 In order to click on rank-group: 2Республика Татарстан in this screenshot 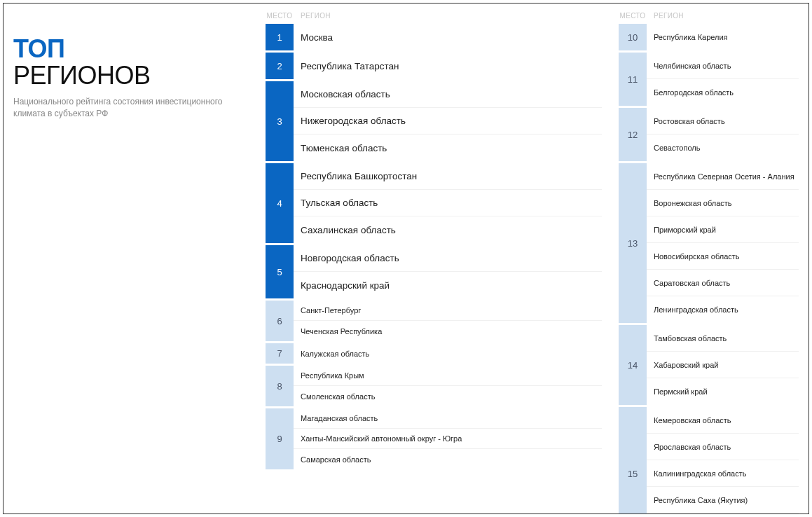, I will do `click(434, 66)`.